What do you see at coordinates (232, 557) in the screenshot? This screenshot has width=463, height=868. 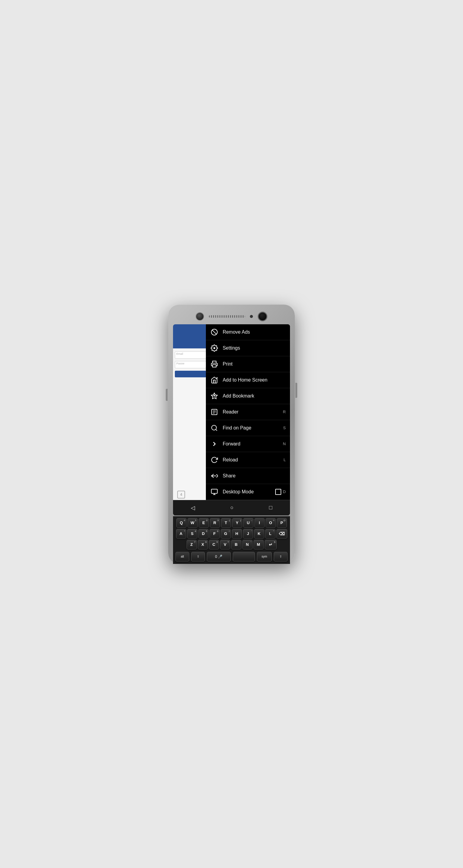 I see `keyboard-bottom-row: alt ⇧ 0 🎤 sym ⇧` at bounding box center [232, 557].